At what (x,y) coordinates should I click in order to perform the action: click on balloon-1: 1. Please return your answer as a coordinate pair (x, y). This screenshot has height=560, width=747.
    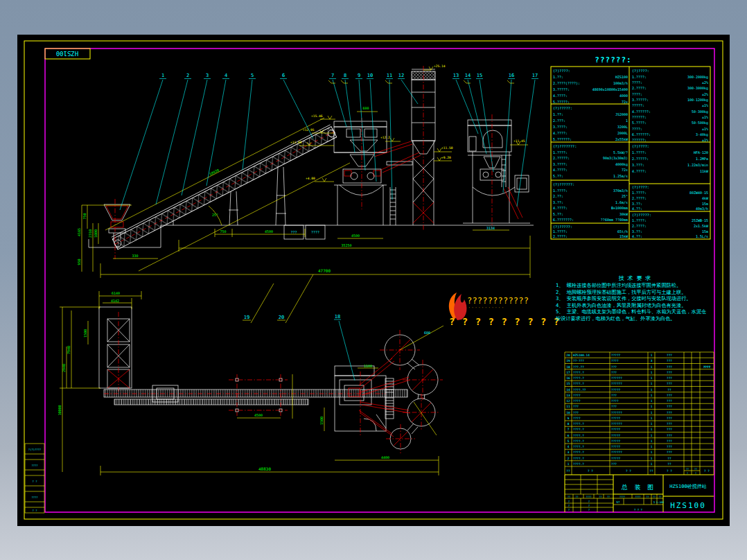
    Looking at the image, I should click on (163, 76).